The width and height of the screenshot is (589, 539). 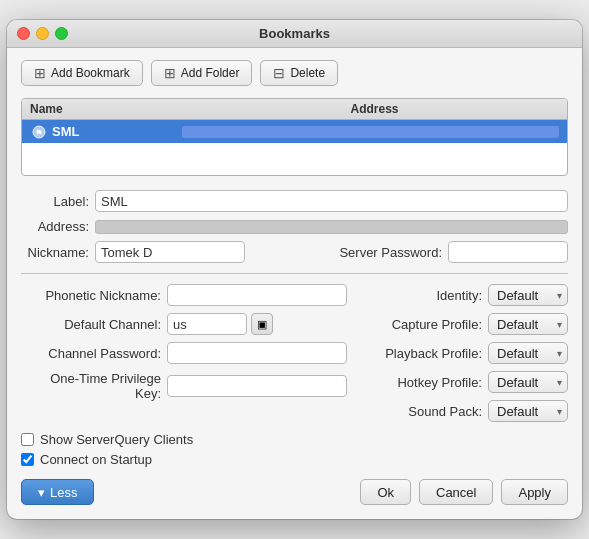 I want to click on column-address: Address, so click(x=374, y=109).